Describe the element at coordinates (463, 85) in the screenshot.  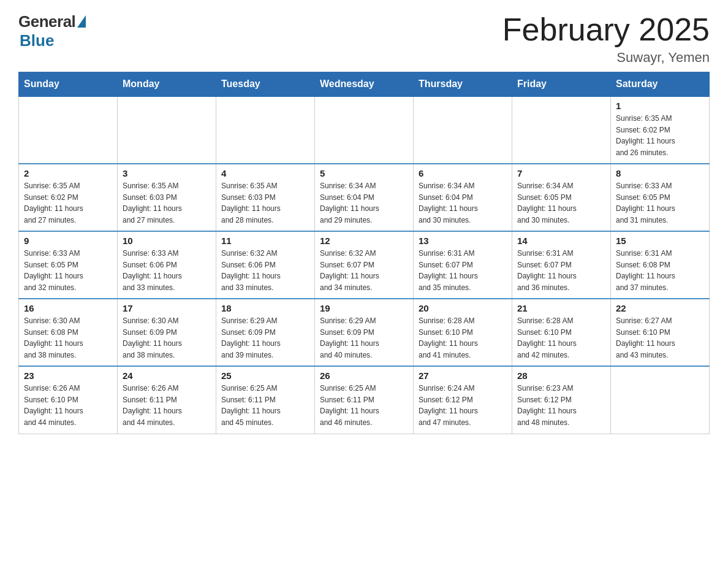
I see `calendar-day-header: Thursday` at that location.